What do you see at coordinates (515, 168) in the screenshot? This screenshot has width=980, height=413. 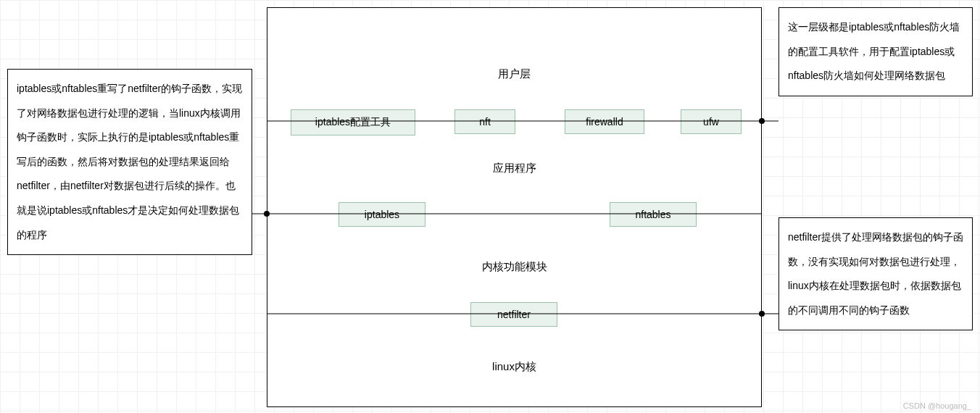 I see `layer-app: 应用程序` at bounding box center [515, 168].